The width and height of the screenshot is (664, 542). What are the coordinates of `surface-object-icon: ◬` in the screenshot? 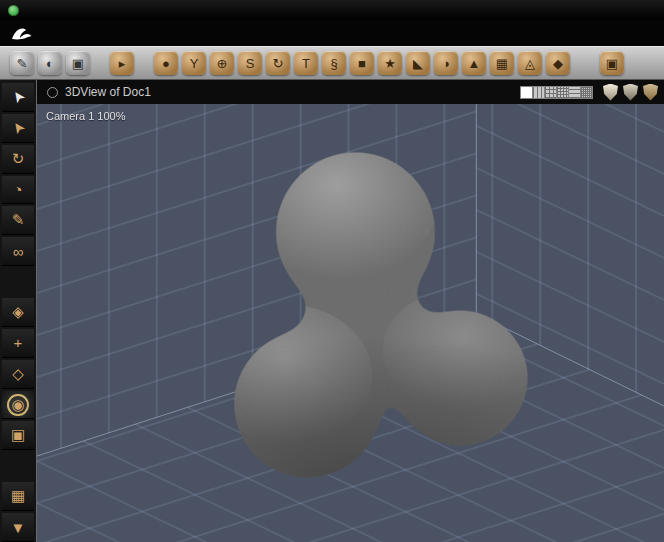 It's located at (530, 63).